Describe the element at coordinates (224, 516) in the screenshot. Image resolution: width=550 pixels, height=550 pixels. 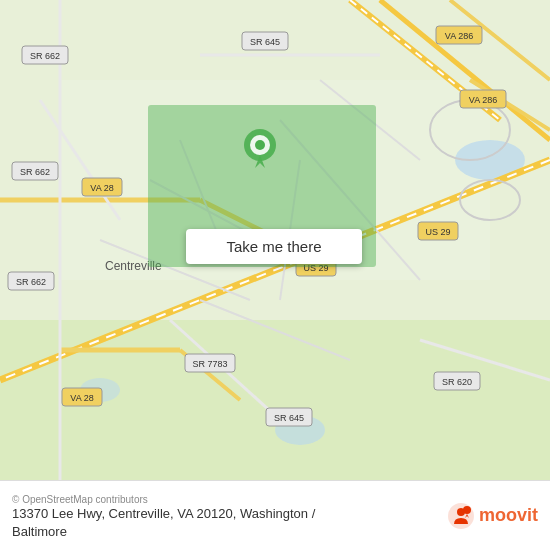
I see `address-section: © OpenStreetMap contributors 13370 Lee H…` at that location.